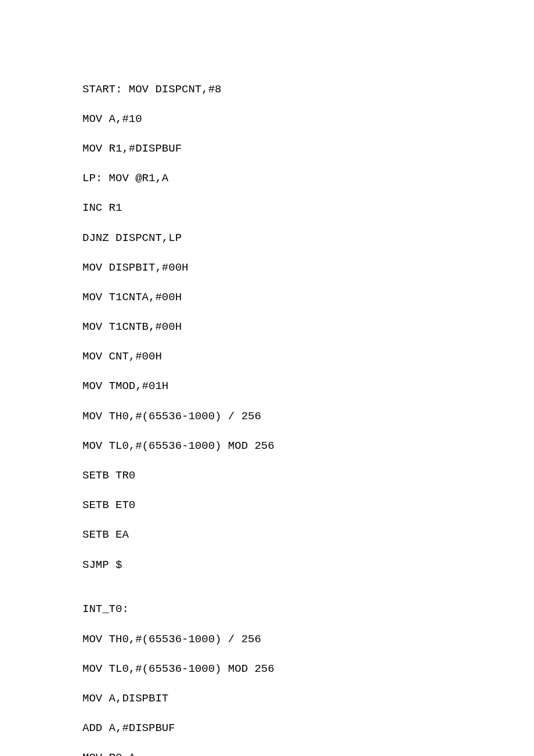 The width and height of the screenshot is (534, 756). Describe the element at coordinates (308, 535) in the screenshot. I see `code-line: SETB EA` at that location.